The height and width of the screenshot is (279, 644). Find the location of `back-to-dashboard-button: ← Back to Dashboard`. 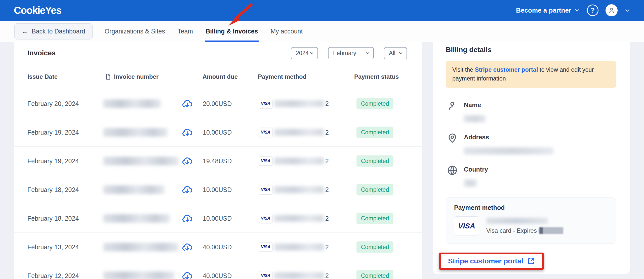

back-to-dashboard-button: ← Back to Dashboard is located at coordinates (53, 31).